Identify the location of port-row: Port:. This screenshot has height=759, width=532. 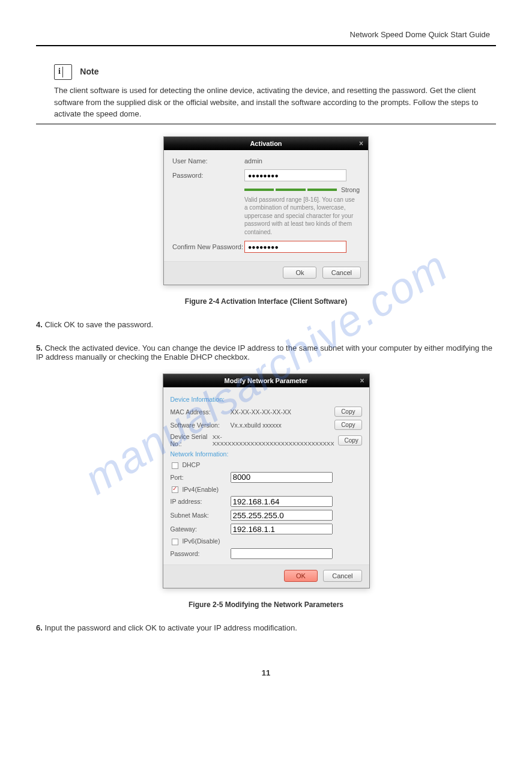
(267, 477).